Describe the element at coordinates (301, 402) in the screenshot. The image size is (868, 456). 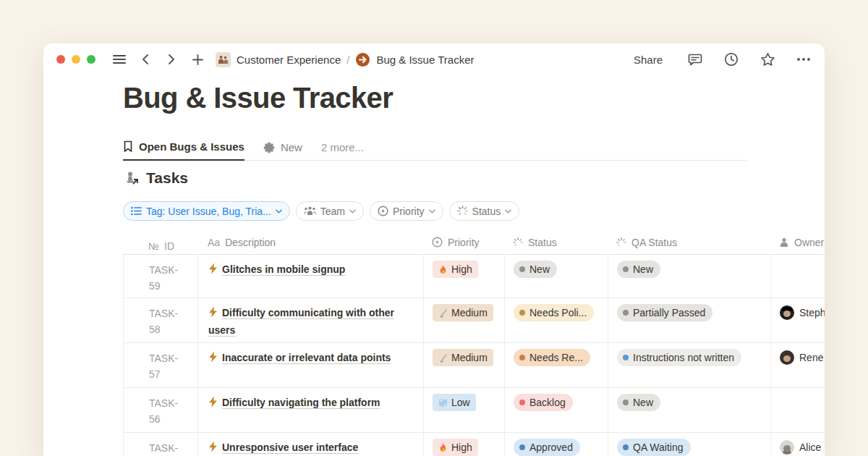
I see `task-link: Difficulty navigating the platform` at that location.